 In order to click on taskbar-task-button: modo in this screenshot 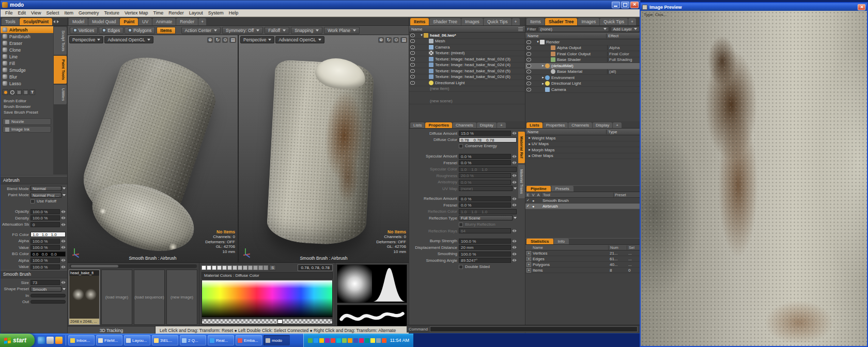, I will do `click(277, 340)`.